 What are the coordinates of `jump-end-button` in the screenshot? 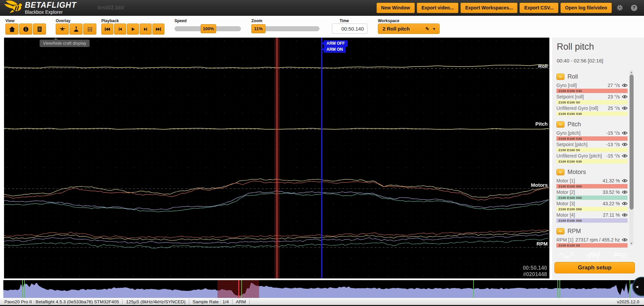 It's located at (158, 29).